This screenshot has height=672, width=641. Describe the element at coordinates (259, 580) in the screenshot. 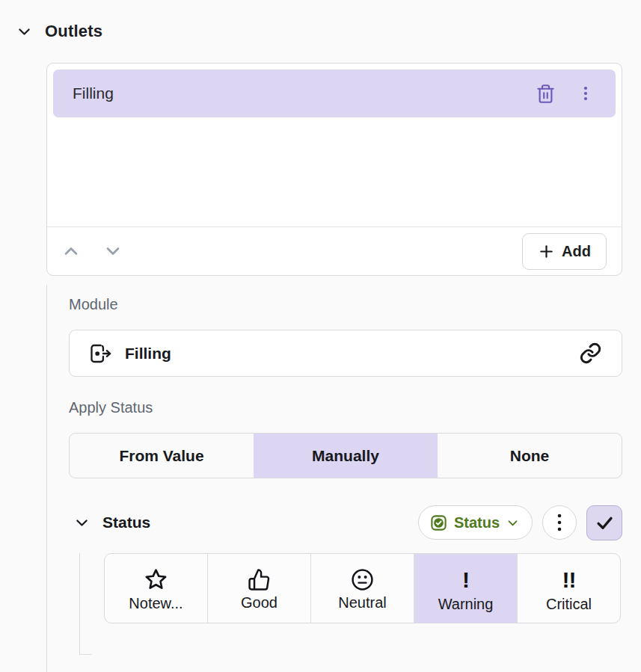

I see `thumbs-up-icon` at that location.